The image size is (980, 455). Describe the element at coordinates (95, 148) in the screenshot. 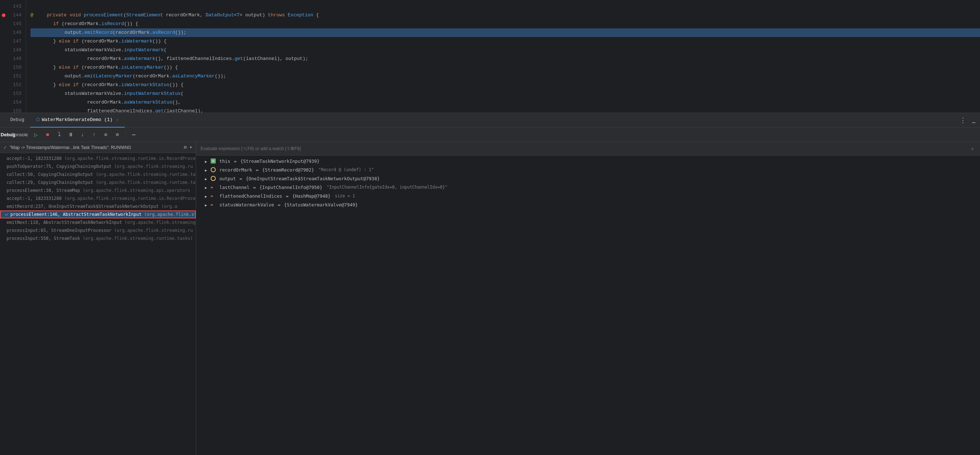

I see `thread-name: "Map -> Timestamps/Watermar...link Task …` at that location.